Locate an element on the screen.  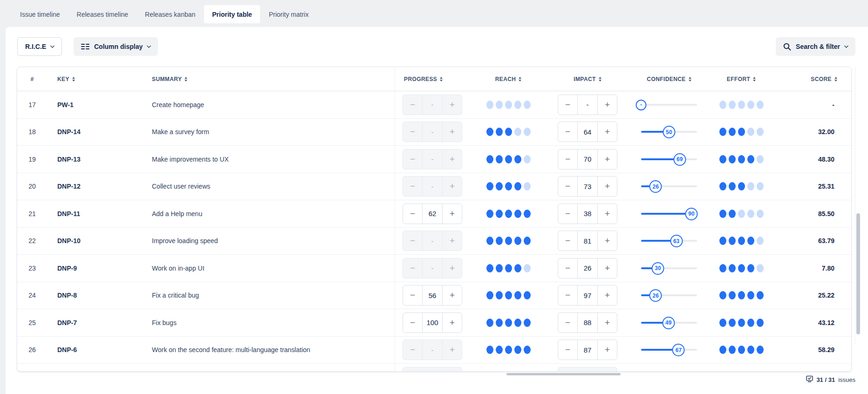
column-header-confidence: CONFIDENCE is located at coordinates (669, 79).